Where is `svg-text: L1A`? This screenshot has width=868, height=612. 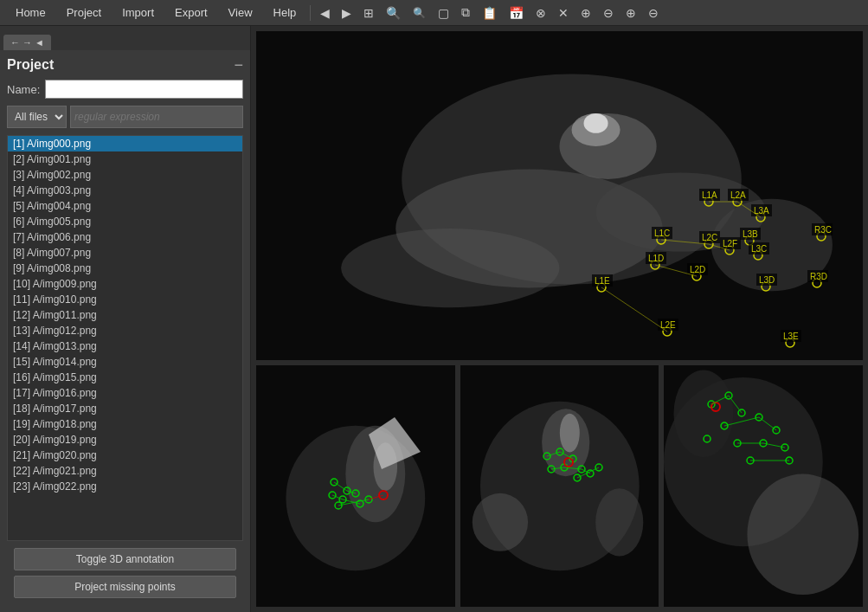 svg-text: L1A is located at coordinates (710, 196).